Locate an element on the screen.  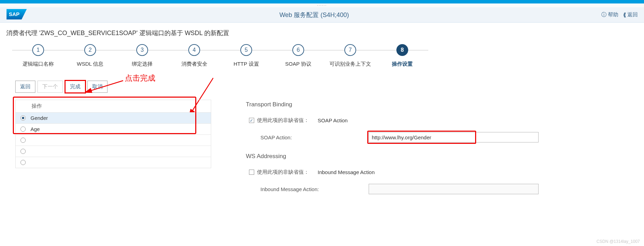
wizard-step-8: 8 操作设置 is located at coordinates (402, 56).